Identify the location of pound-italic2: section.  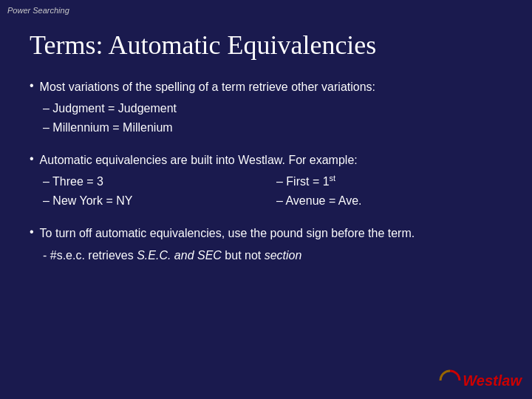
(284, 256).